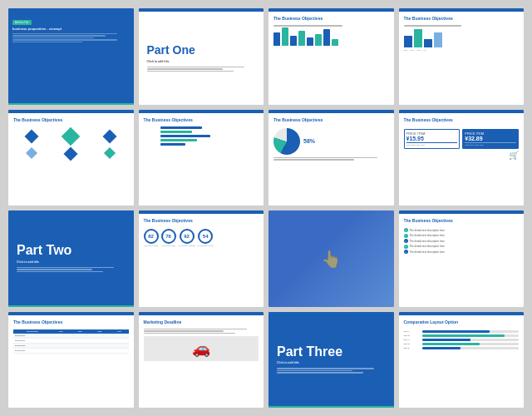  What do you see at coordinates (462, 348) in the screenshot?
I see `prog-row: Item E` at bounding box center [462, 348].